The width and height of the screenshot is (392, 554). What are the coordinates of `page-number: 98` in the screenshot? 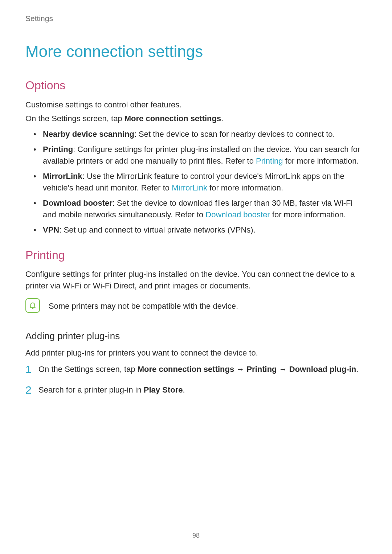 It's located at (196, 535).